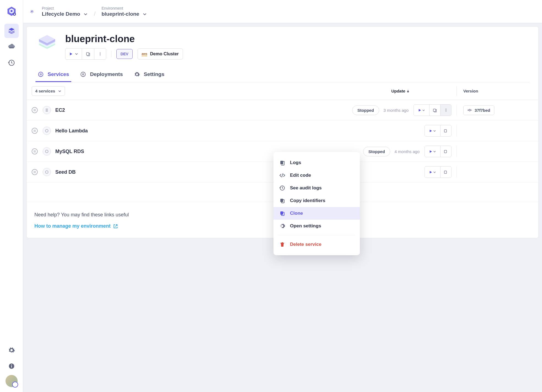  I want to click on version-button: 37f7bed, so click(479, 110).